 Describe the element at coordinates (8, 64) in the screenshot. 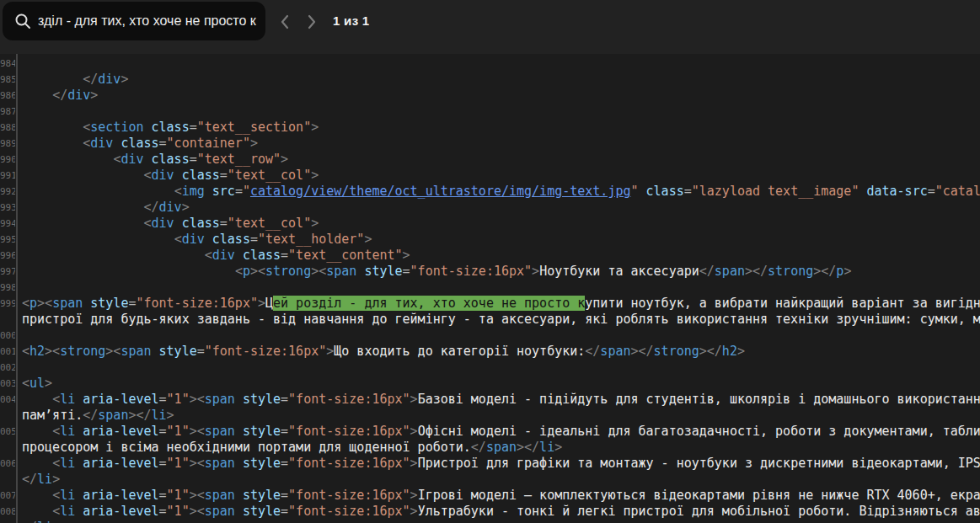

I see `line-number: 984` at that location.